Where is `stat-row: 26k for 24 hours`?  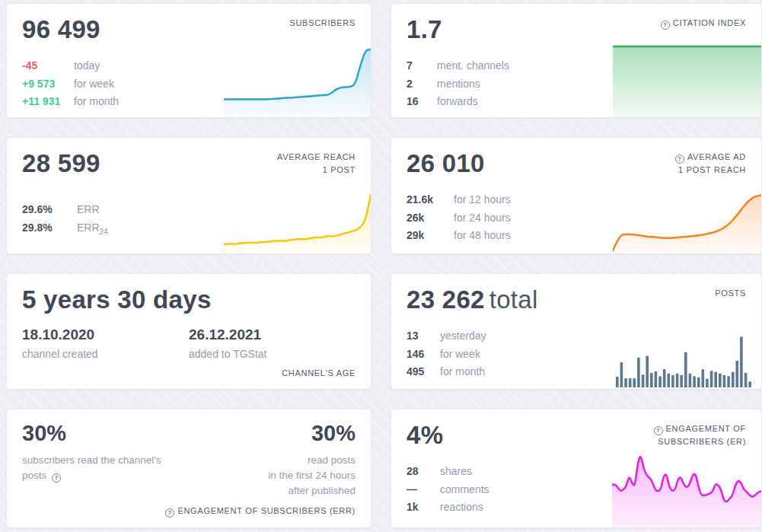
stat-row: 26k for 24 hours is located at coordinates (576, 218).